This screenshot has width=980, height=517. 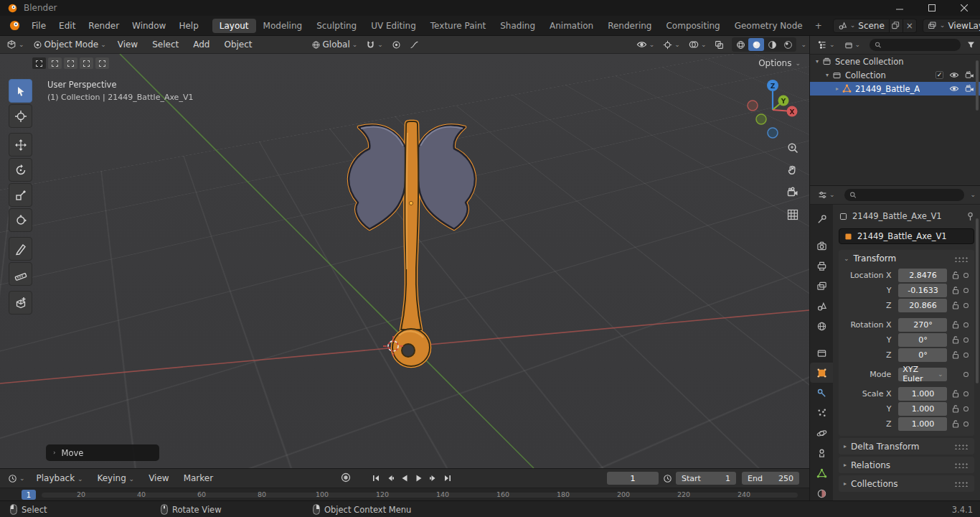 I want to click on auto-keying-toggle, so click(x=346, y=478).